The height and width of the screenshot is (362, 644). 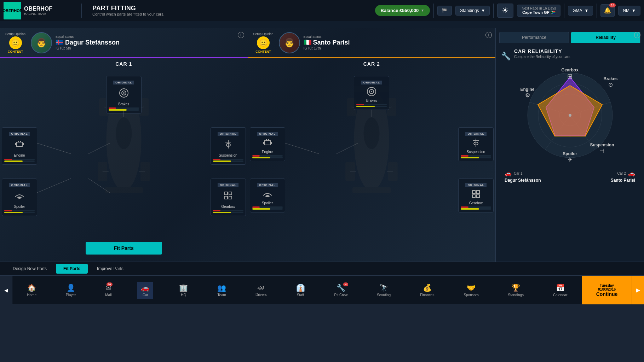 I want to click on radar-label-suspension: Suspension ⊣, so click(x=602, y=148).